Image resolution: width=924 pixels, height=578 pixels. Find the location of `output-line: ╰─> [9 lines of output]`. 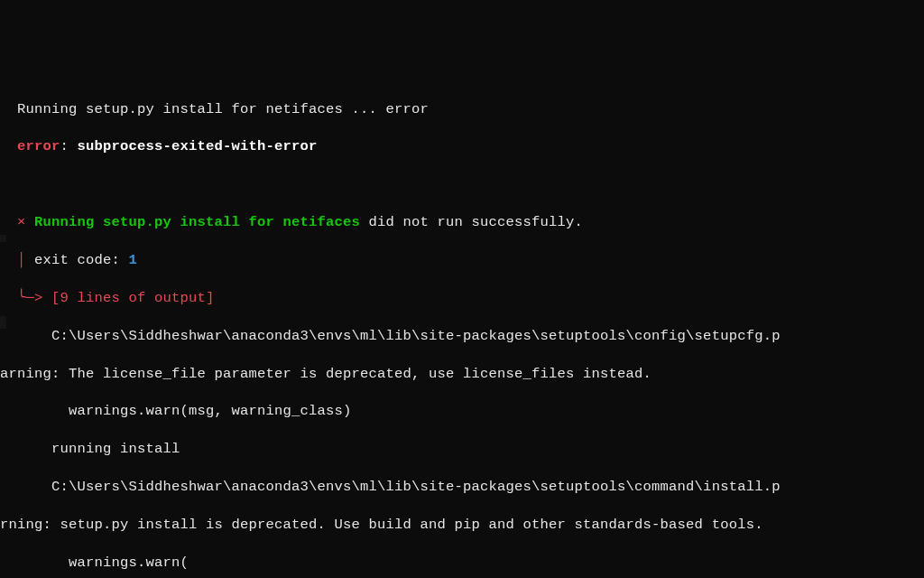

output-line: ╰─> [9 lines of output] is located at coordinates (462, 298).